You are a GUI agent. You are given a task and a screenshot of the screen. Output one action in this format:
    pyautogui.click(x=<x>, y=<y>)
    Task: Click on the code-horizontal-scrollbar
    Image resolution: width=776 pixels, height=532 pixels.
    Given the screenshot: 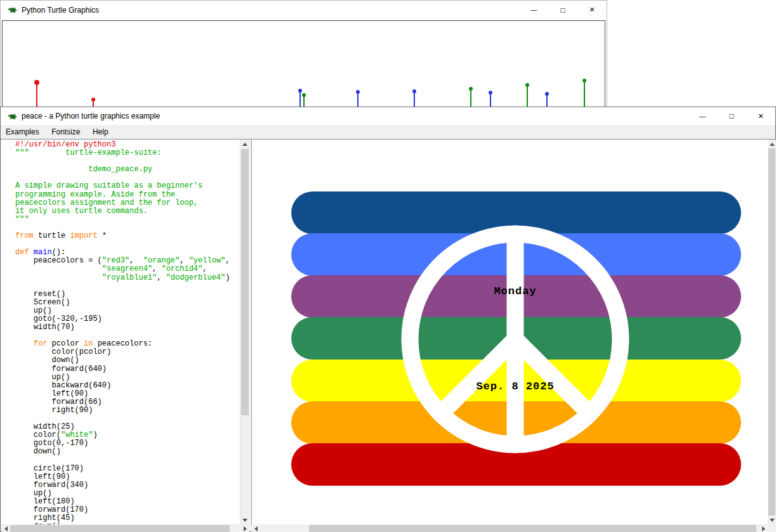 What is the action you would take?
    pyautogui.click(x=126, y=528)
    